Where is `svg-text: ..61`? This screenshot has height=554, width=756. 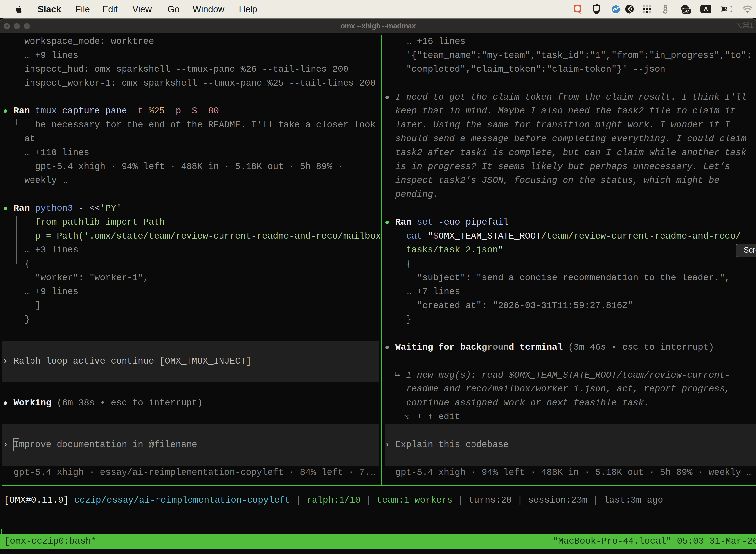
svg-text: ..61 is located at coordinates (686, 12).